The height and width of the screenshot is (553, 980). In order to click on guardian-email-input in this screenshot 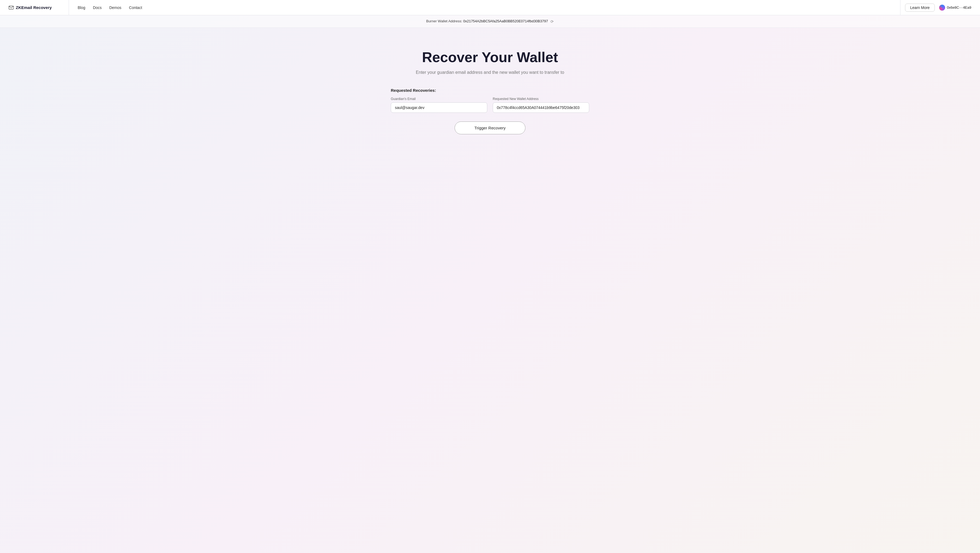, I will do `click(439, 108)`.